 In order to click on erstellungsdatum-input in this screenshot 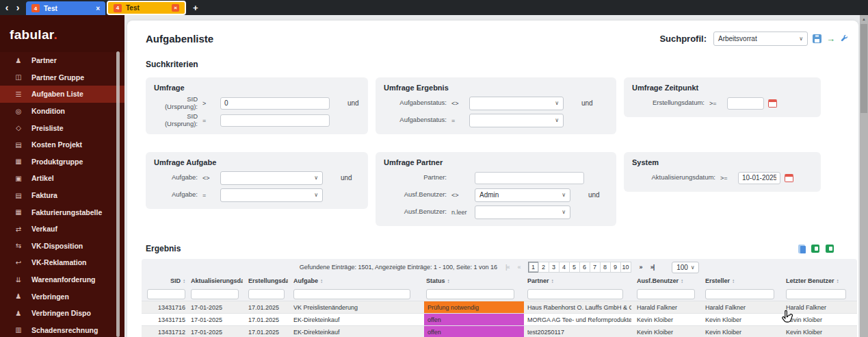, I will do `click(746, 103)`.